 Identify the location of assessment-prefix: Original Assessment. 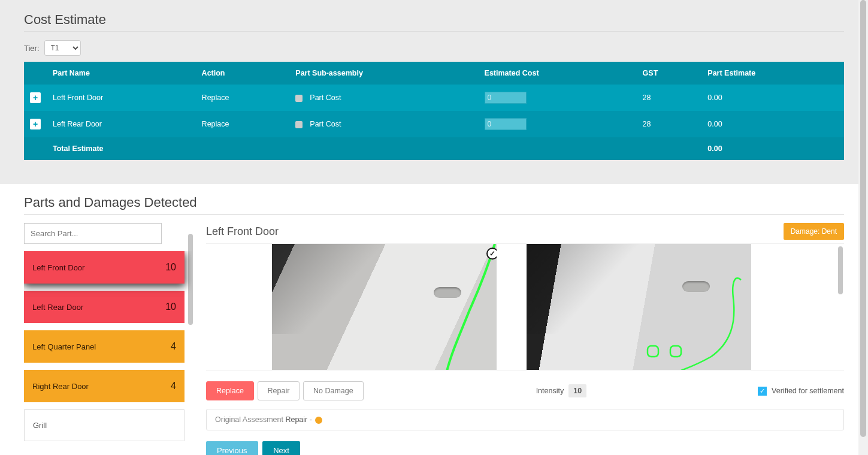
(250, 420).